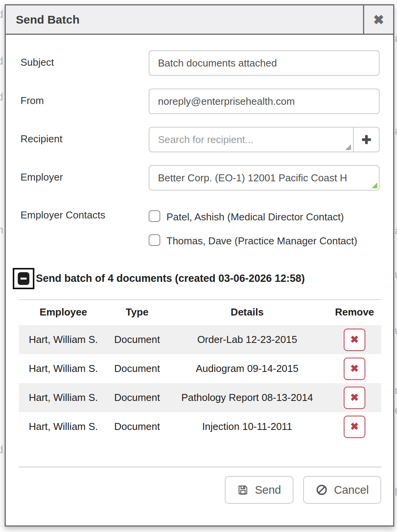  Describe the element at coordinates (251, 140) in the screenshot. I see `recipient-search-input` at that location.